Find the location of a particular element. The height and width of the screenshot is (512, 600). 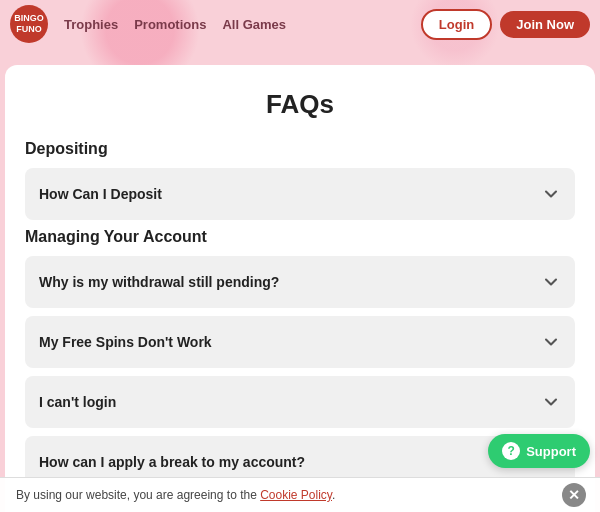

faq-item-break-text: How can I apply a break to my account? is located at coordinates (172, 462).